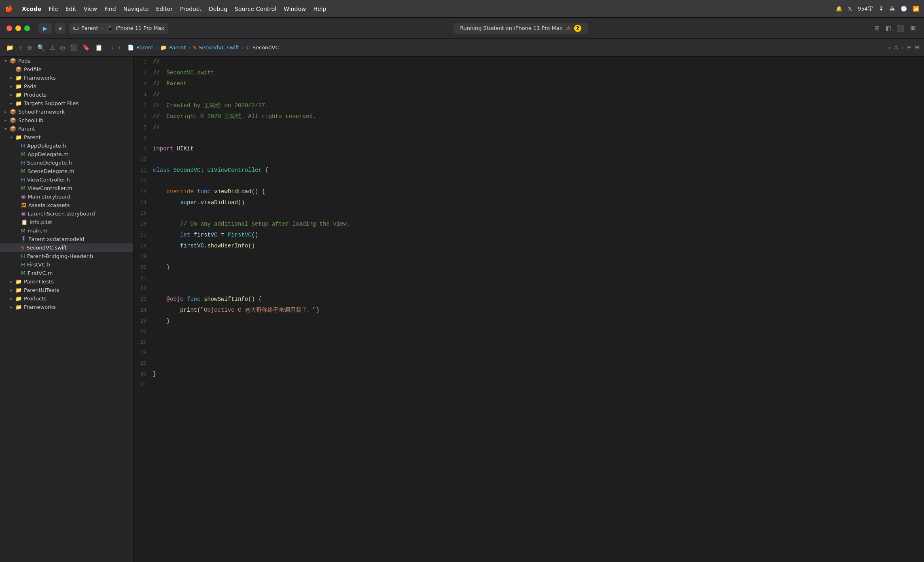 This screenshot has width=924, height=562. Describe the element at coordinates (66, 163) in the screenshot. I see `tree-item-scenedelegate.h: HSceneDelegate.h` at that location.